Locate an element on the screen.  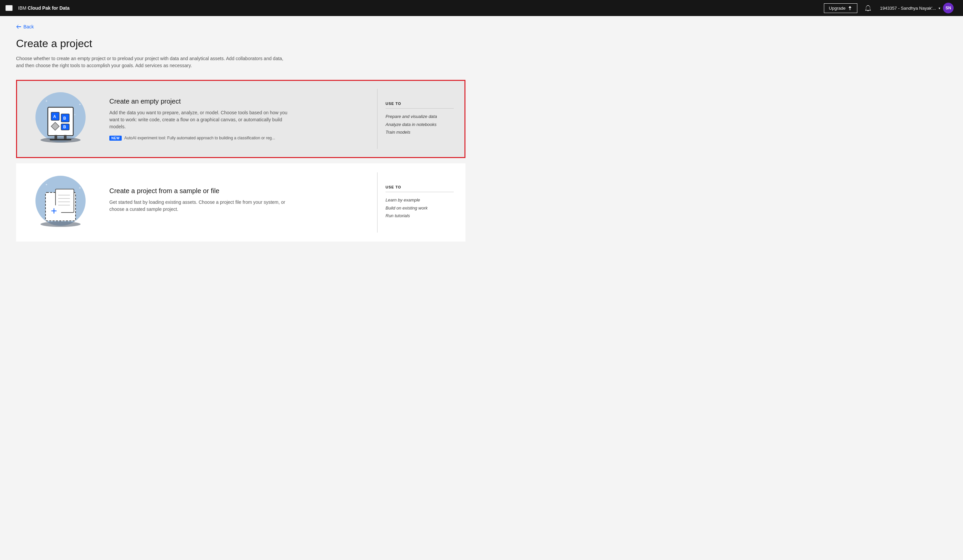
empty-project-use-to: USE TO Prepare and visualize data Analyz… is located at coordinates (421, 119).